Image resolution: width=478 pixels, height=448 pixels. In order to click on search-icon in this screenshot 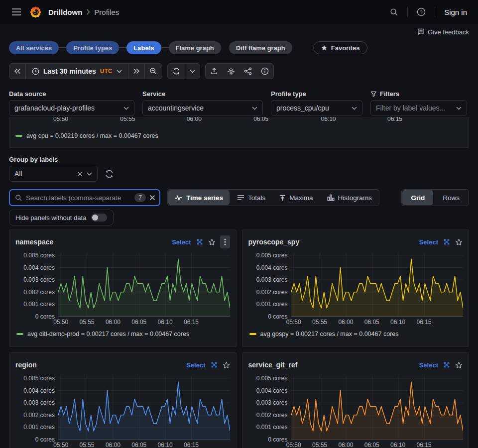, I will do `click(394, 12)`.